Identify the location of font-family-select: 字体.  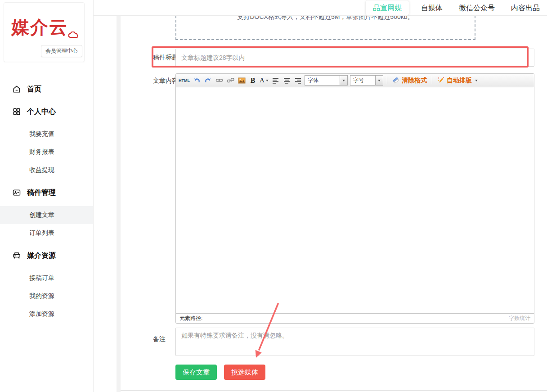
(326, 80).